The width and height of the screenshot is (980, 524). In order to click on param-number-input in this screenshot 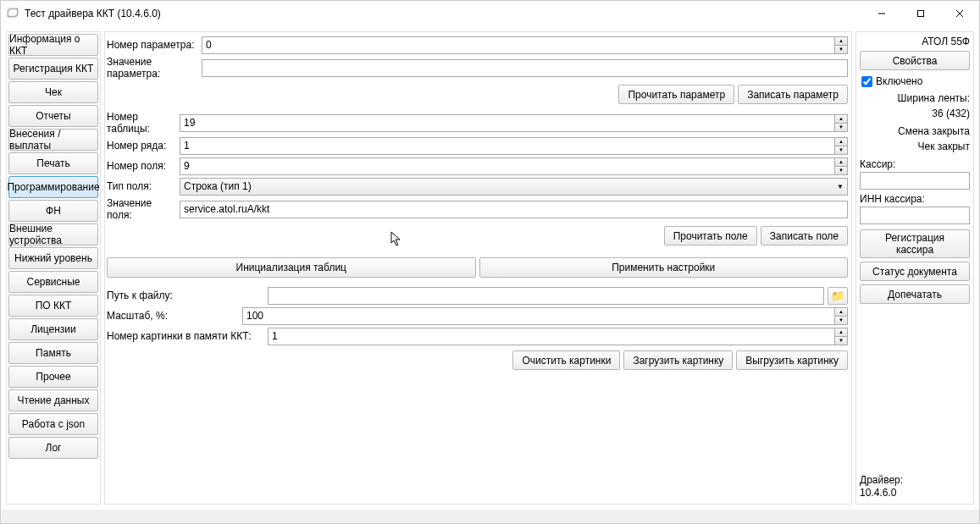, I will do `click(518, 46)`.